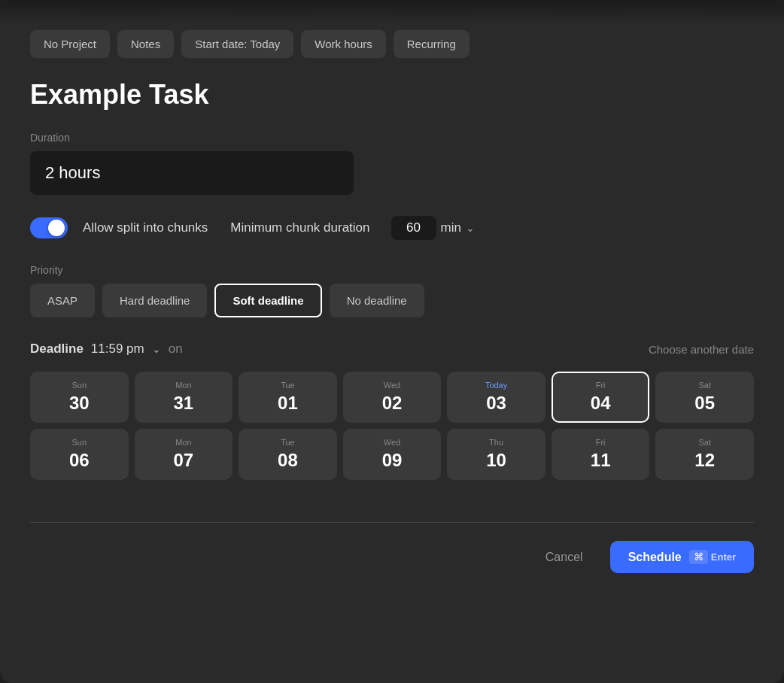 This screenshot has width=784, height=683. I want to click on keyboard-hint: ⌘ Enter, so click(713, 557).